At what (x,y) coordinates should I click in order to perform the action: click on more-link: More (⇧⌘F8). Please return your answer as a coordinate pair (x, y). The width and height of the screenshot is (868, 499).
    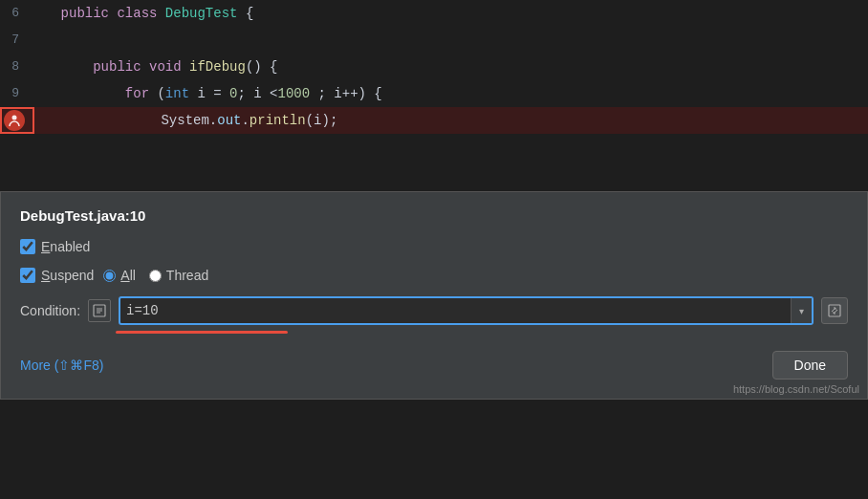
    Looking at the image, I should click on (61, 365).